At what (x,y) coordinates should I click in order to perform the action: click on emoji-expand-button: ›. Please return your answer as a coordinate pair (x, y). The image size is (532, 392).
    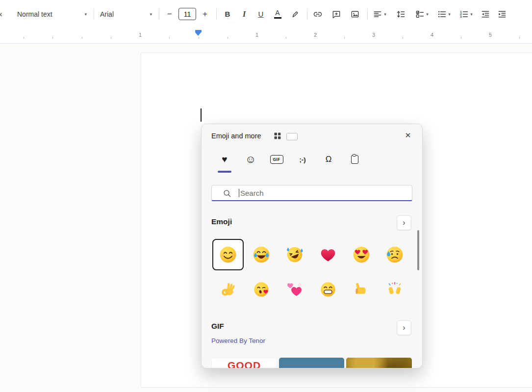
    Looking at the image, I should click on (404, 223).